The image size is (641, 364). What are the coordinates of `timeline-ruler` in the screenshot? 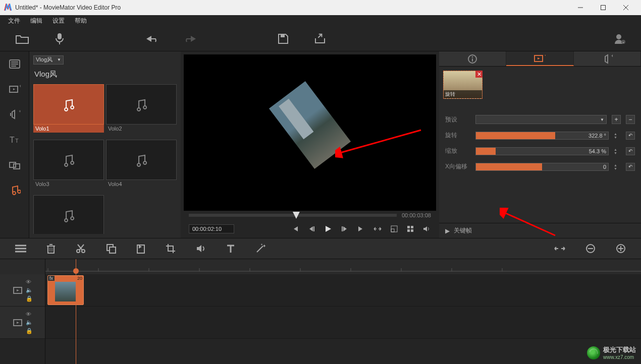 It's located at (343, 267).